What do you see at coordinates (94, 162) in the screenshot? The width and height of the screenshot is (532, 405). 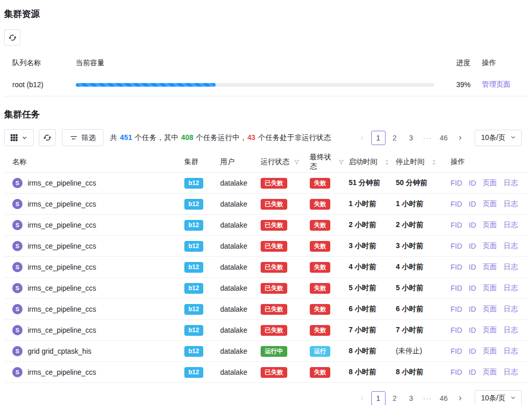 I see `header-name: 名称` at bounding box center [94, 162].